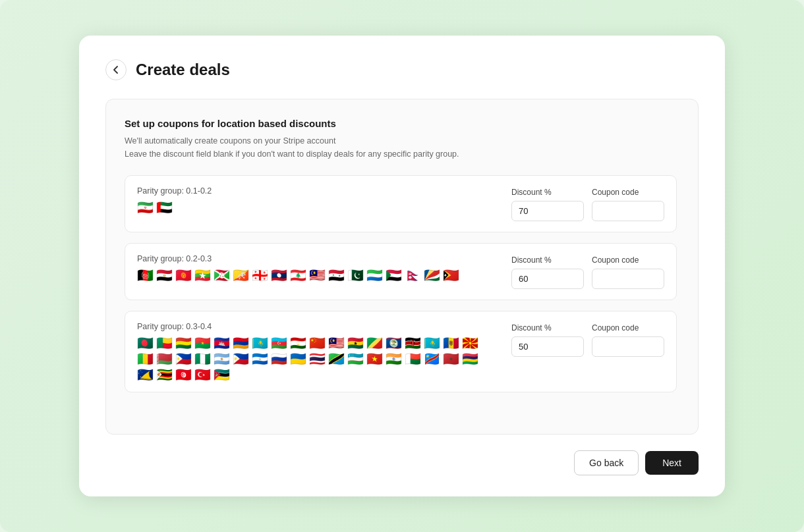  What do you see at coordinates (279, 359) in the screenshot?
I see `flag-2-25: 🇷🇺` at bounding box center [279, 359].